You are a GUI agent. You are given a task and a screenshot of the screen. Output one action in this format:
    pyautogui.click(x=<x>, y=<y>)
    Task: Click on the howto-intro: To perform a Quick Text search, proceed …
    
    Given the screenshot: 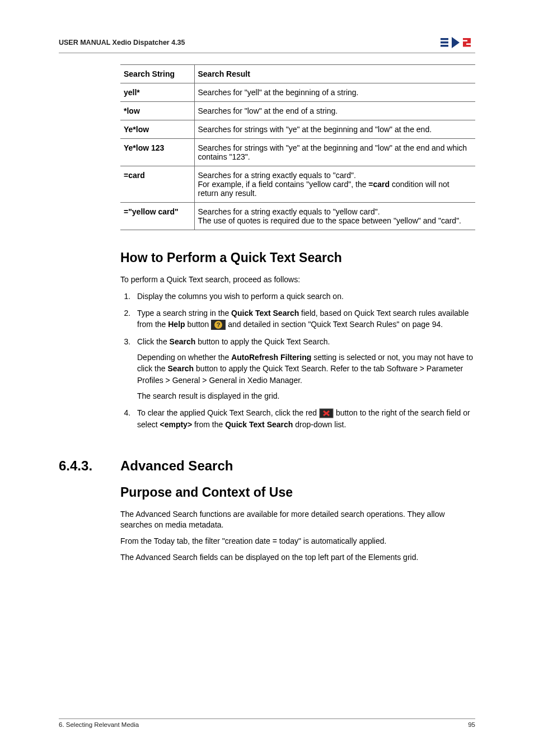 What is the action you would take?
    pyautogui.click(x=298, y=280)
    